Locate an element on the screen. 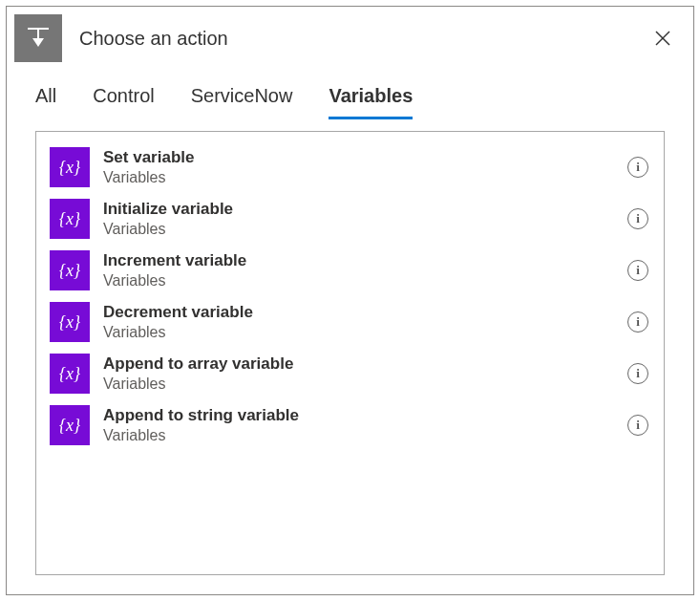  close-icon is located at coordinates (663, 38).